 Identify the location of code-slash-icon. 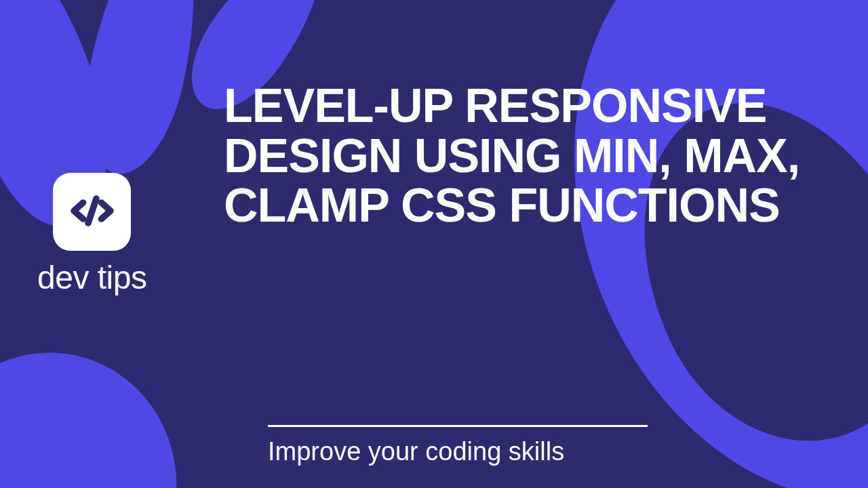
(92, 212).